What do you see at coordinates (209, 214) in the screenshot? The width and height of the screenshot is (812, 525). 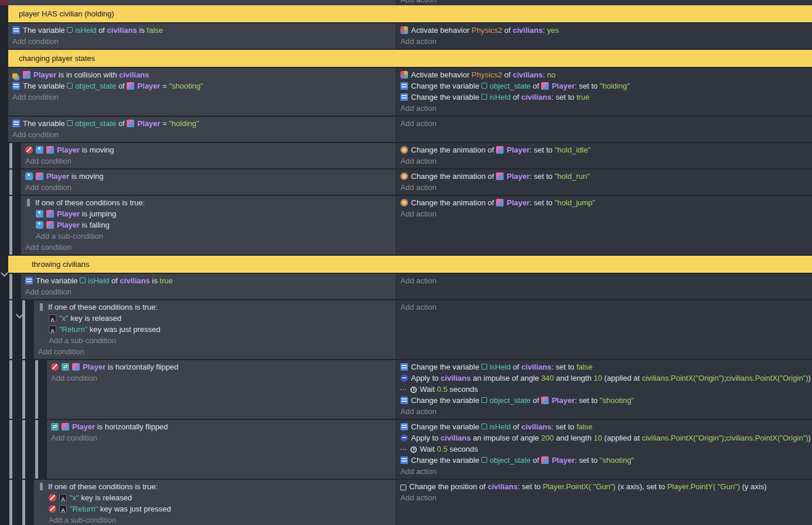 I see `condition: Player is jumping` at bounding box center [209, 214].